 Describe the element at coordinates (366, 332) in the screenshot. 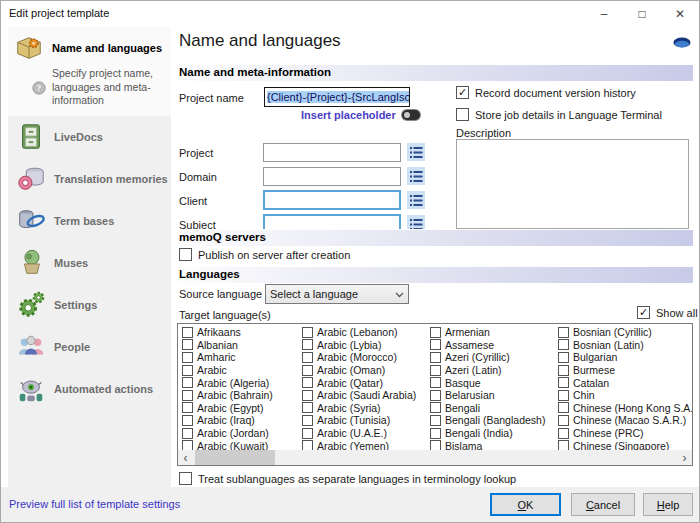

I see `language-option: Arabic (Lebanon)` at that location.